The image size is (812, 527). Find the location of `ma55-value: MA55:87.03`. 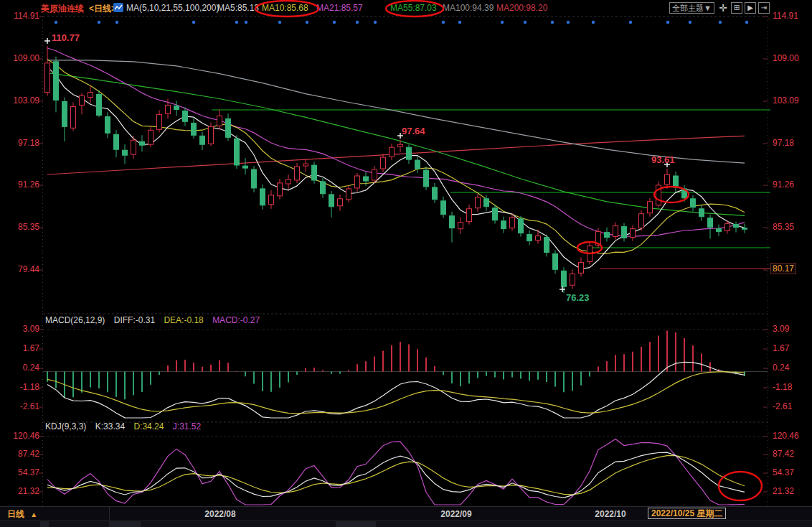

ma55-value: MA55:87.03 is located at coordinates (413, 8).